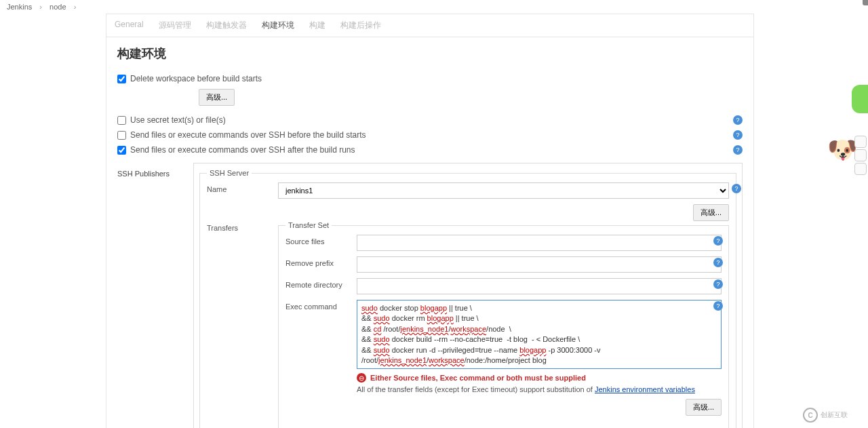  I want to click on breadcrumb-item: node, so click(58, 7).